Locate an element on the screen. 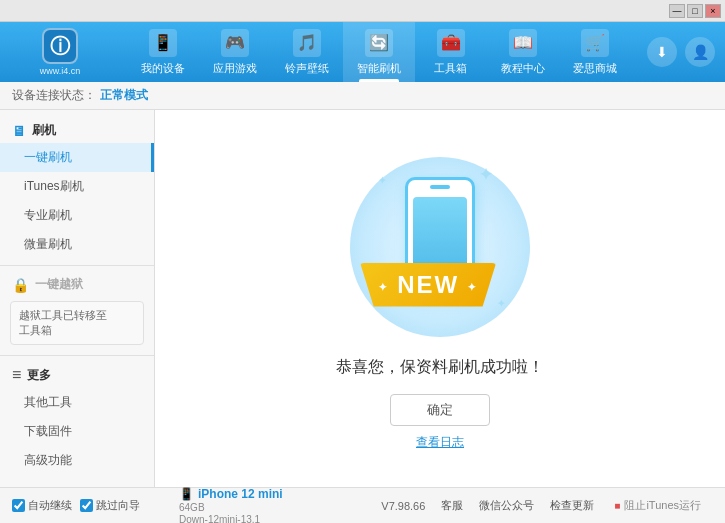 The image size is (725, 523). nav-apps-label: 应用游戏 is located at coordinates (235, 68).